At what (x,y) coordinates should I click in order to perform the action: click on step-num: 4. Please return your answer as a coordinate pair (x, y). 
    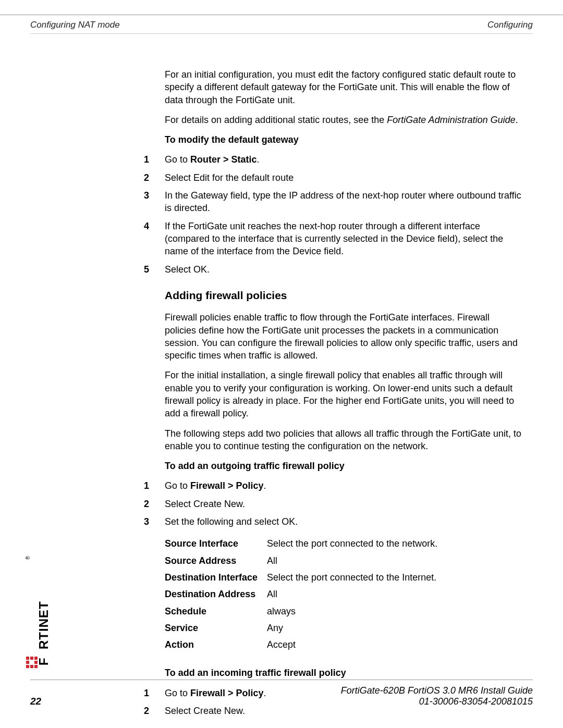
    Looking at the image, I should click on (154, 239).